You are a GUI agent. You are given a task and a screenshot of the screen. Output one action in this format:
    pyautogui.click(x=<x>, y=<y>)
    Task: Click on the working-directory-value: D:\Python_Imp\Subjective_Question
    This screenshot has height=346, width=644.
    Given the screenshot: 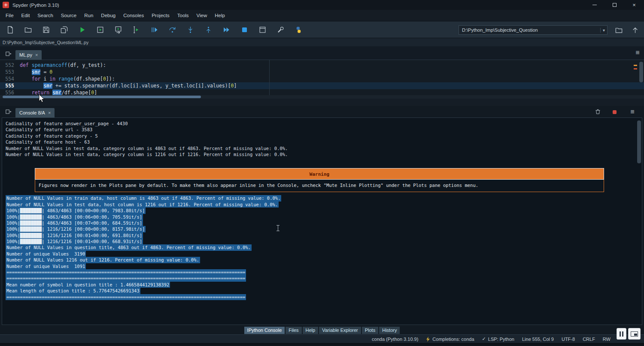 What is the action you would take?
    pyautogui.click(x=530, y=30)
    